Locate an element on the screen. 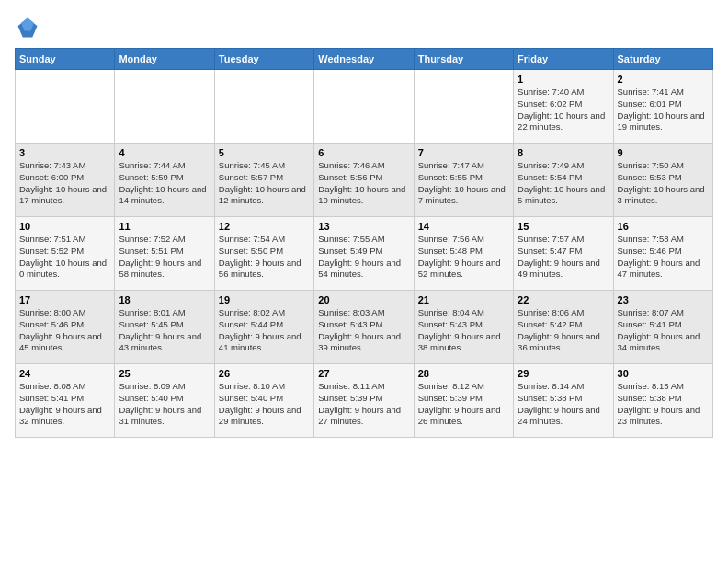 The width and height of the screenshot is (728, 563). calendar-cell: 2Sunrise: 7:41 AM Sunset: 6:01 PM Daylig… is located at coordinates (663, 107).